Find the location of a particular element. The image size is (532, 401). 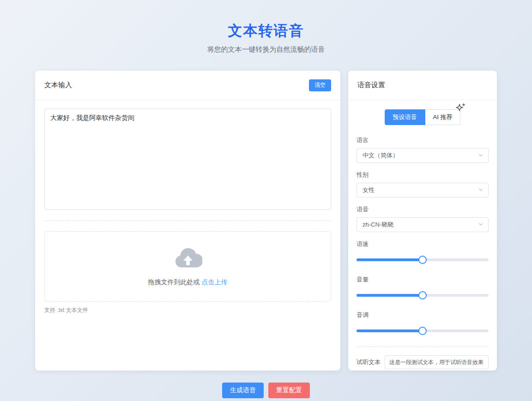

language-label: 语言 is located at coordinates (423, 140).